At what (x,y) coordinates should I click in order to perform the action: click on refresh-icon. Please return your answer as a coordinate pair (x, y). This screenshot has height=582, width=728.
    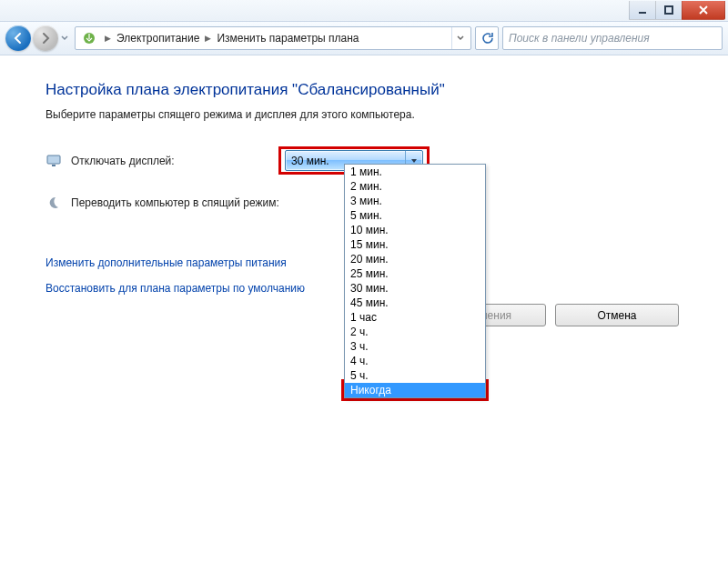
    Looking at the image, I should click on (487, 38).